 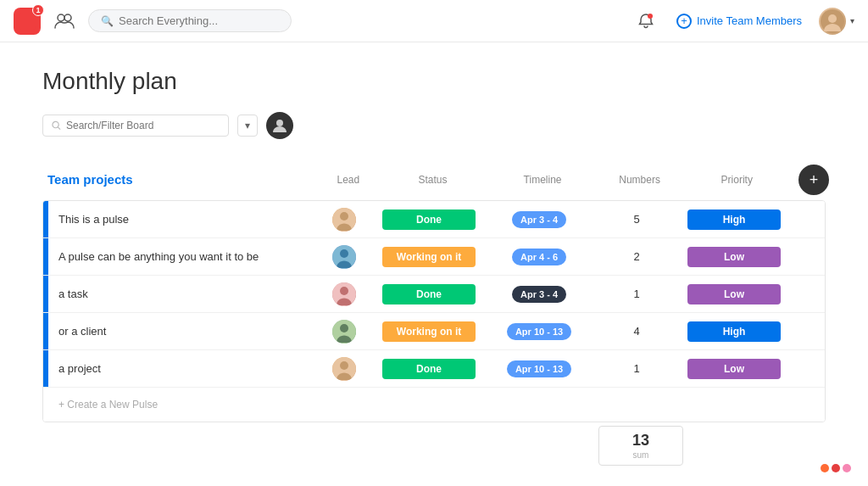 I want to click on filter-bar: ▾, so click(x=434, y=126).